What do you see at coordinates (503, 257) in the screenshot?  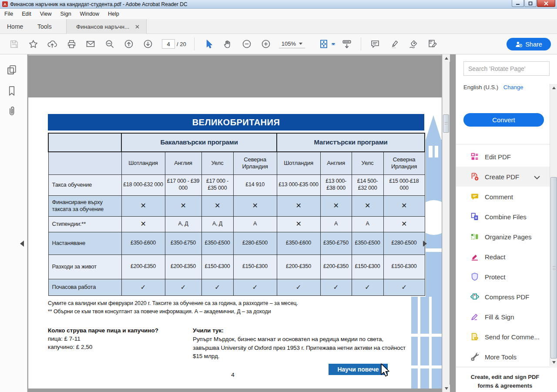 I see `tool-redact: Redact` at bounding box center [503, 257].